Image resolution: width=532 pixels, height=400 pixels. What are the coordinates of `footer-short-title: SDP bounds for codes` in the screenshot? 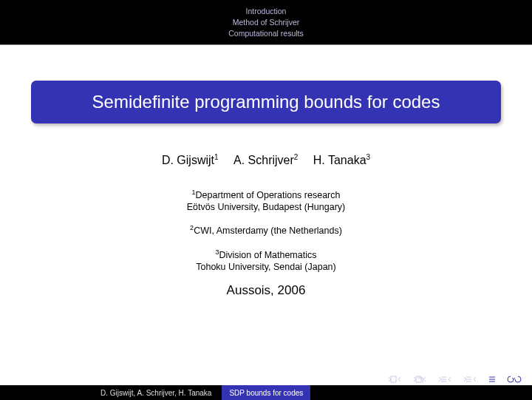 It's located at (266, 393).